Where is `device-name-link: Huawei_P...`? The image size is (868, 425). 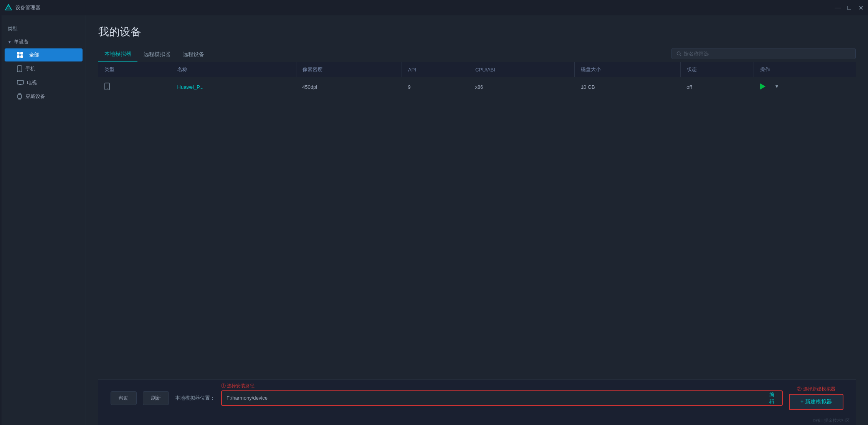
device-name-link: Huawei_P... is located at coordinates (190, 87).